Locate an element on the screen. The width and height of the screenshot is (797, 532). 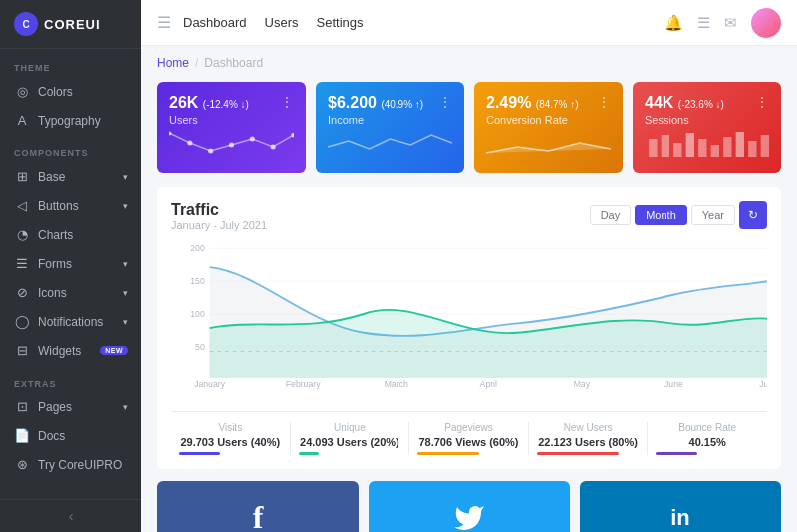
topbar-icons: 🔔 ☰ ✉ is located at coordinates (723, 23).